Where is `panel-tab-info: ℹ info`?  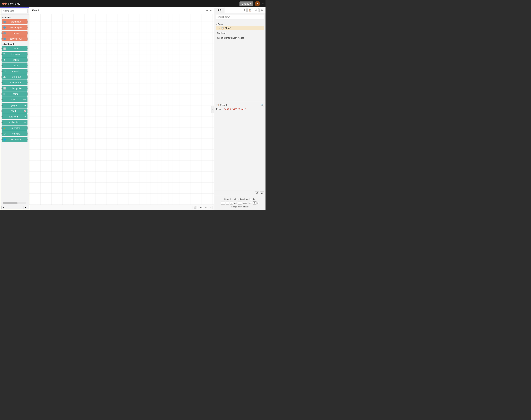
panel-tab-info: ℹ info is located at coordinates (219, 10).